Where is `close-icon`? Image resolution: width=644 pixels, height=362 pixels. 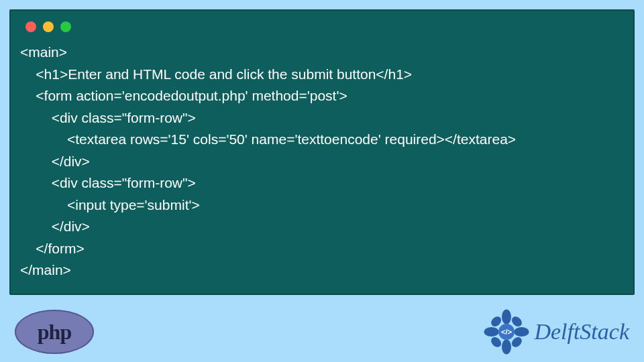 close-icon is located at coordinates (31, 27).